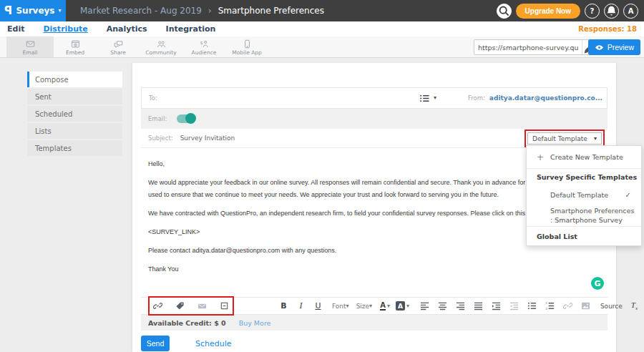  I want to click on product-label: Surveys, so click(35, 11).